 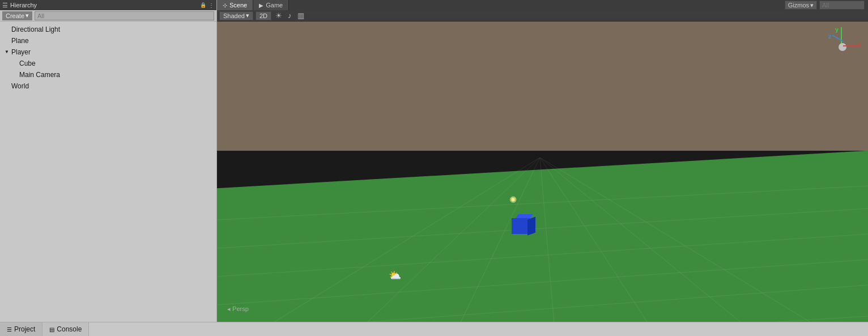 What do you see at coordinates (290, 16) in the screenshot?
I see `audio-toolbar-icon: ♪` at bounding box center [290, 16].